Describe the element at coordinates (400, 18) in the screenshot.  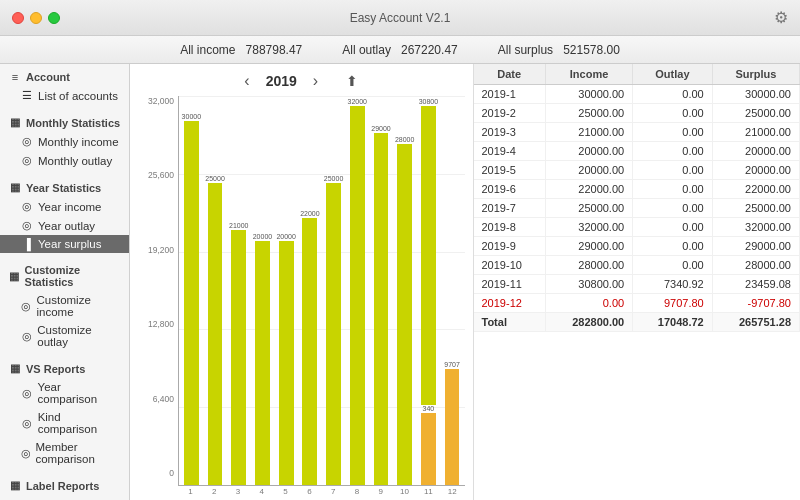
I see `window-title: Easy Account V2.1` at that location.